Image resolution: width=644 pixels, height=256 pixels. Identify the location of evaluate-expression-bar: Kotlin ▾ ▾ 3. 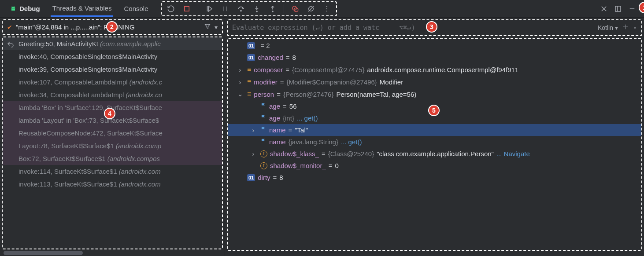
(434, 28).